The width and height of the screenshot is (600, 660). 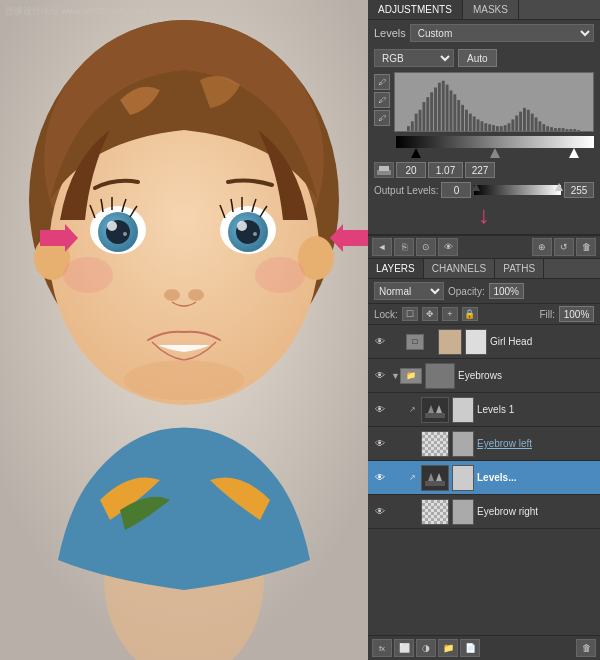 I want to click on tab-layers: LAYERS, so click(x=396, y=268).